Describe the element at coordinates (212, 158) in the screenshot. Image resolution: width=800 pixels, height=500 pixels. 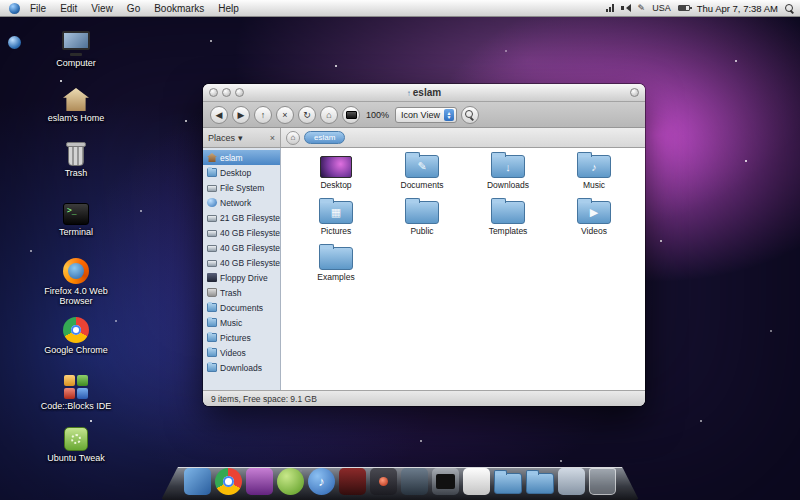
I see `home-icon` at that location.